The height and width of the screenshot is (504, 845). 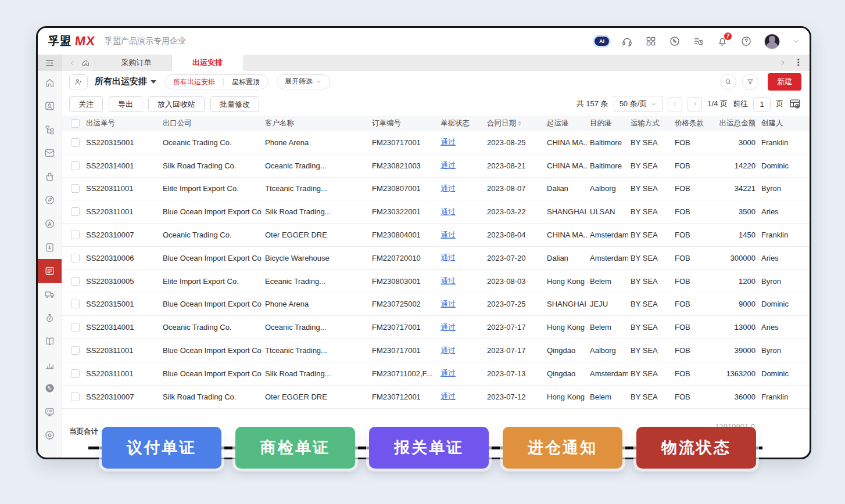 What do you see at coordinates (50, 341) in the screenshot?
I see `sidebar-item-ledger` at bounding box center [50, 341].